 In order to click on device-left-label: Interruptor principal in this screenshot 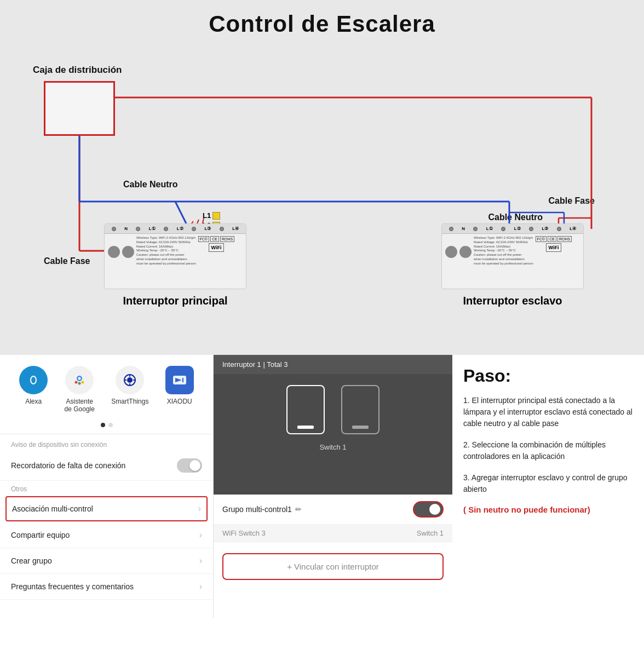, I will do `click(175, 301)`.